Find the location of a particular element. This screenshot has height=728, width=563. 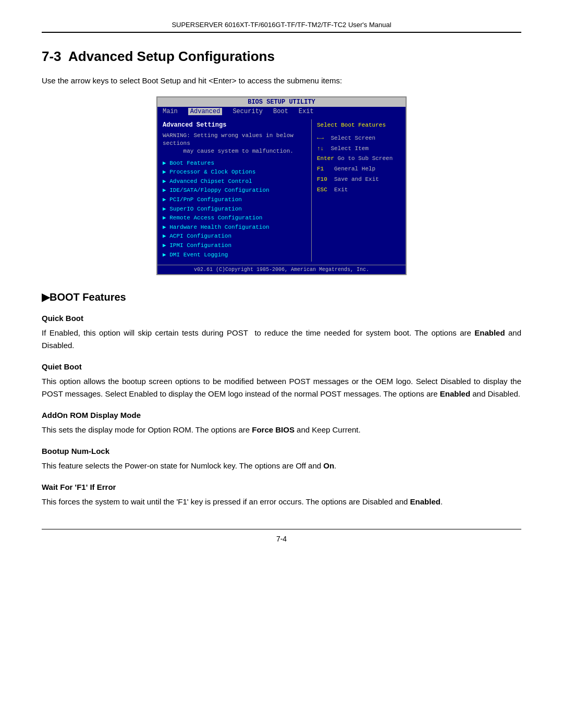

bios-help-screen: ←→ Select Screen is located at coordinates (359, 139).